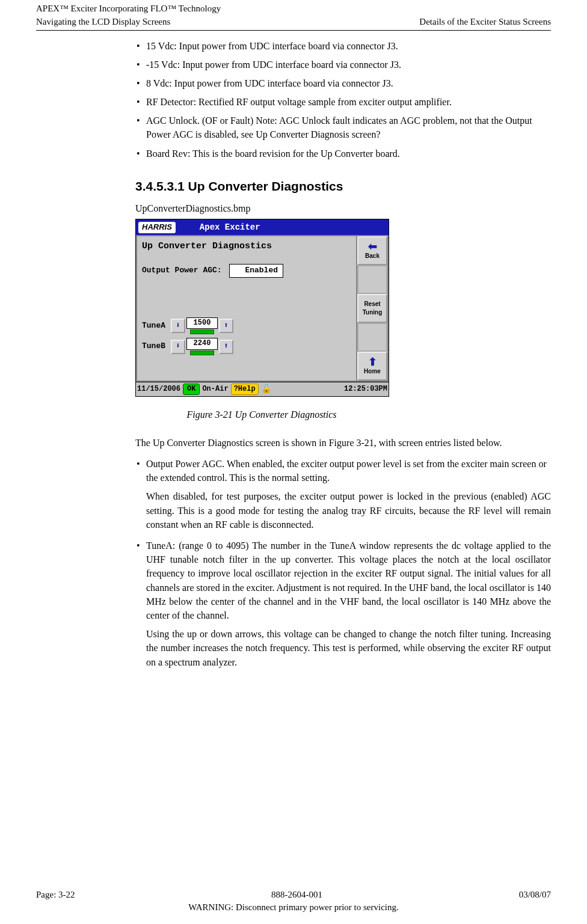  Describe the element at coordinates (157, 227) in the screenshot. I see `brand-logo: HARRIS` at that location.